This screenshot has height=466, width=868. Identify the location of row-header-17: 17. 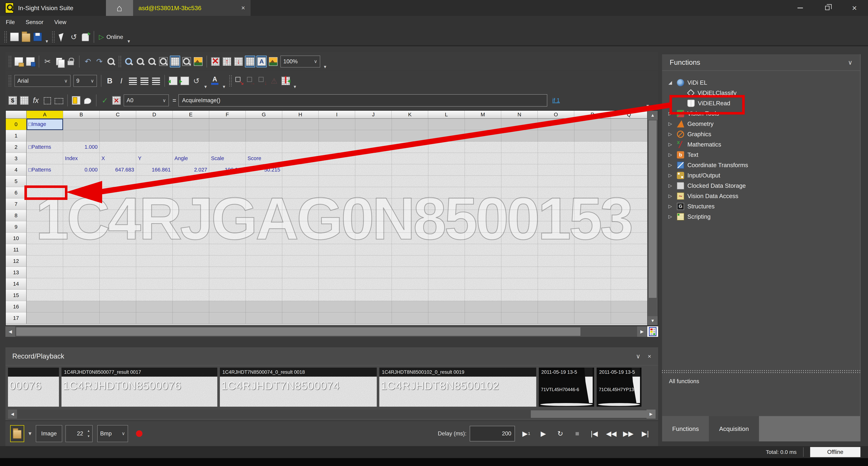
(16, 318).